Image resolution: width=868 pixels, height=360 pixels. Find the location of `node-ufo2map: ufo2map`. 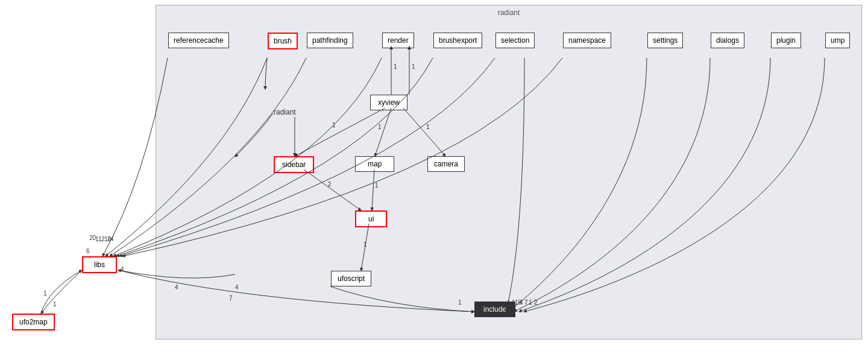

node-ufo2map: ufo2map is located at coordinates (34, 322).